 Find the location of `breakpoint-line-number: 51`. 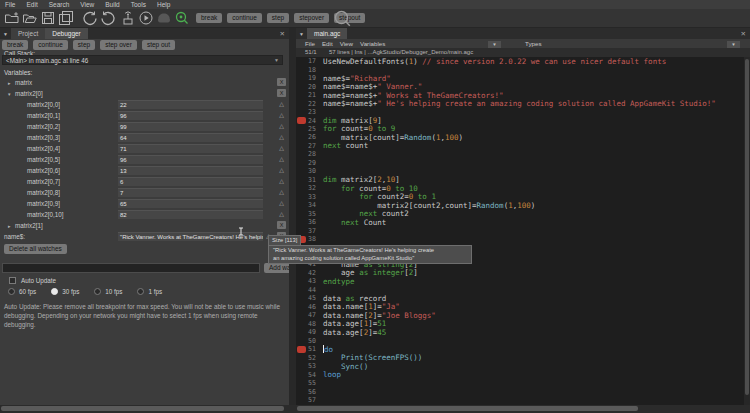

breakpoint-line-number: 51 is located at coordinates (308, 349).